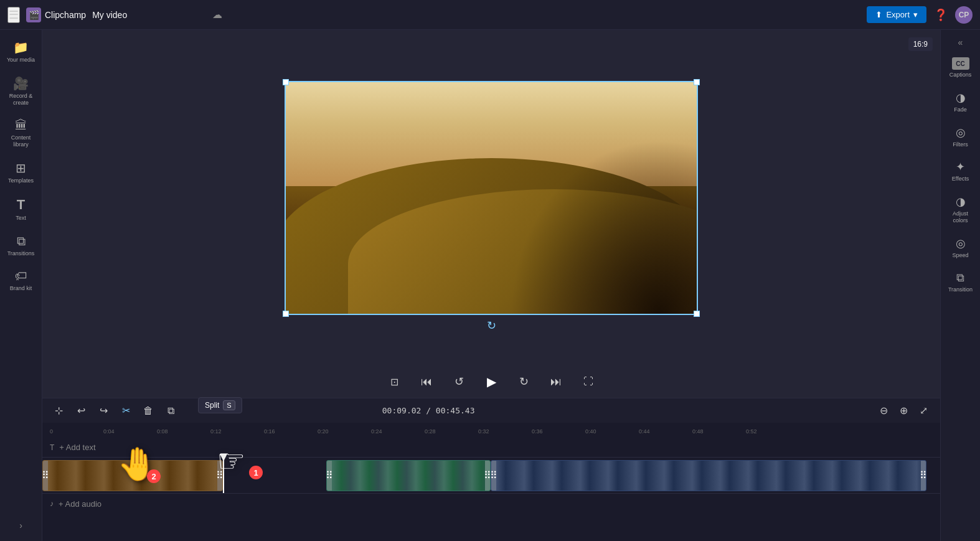  Describe the element at coordinates (961, 42) in the screenshot. I see `right-sidebar-collapse: «` at that location.